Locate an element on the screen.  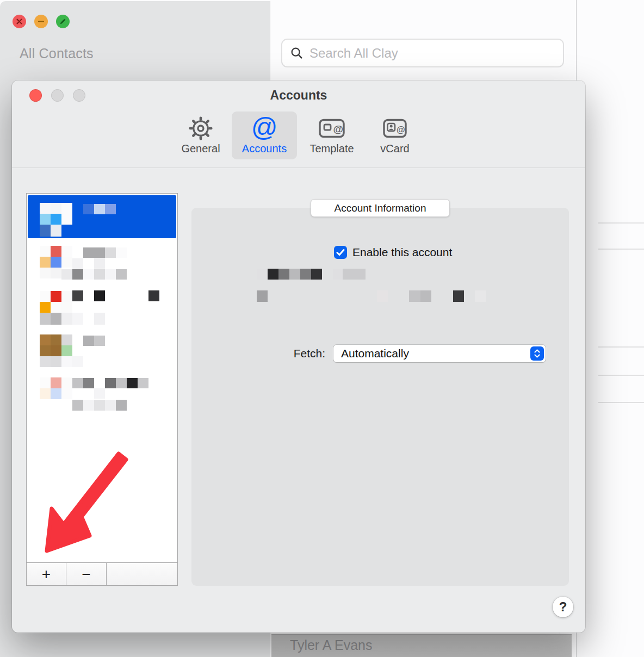
contact-name-label: Tyler A Evans is located at coordinates (331, 645).